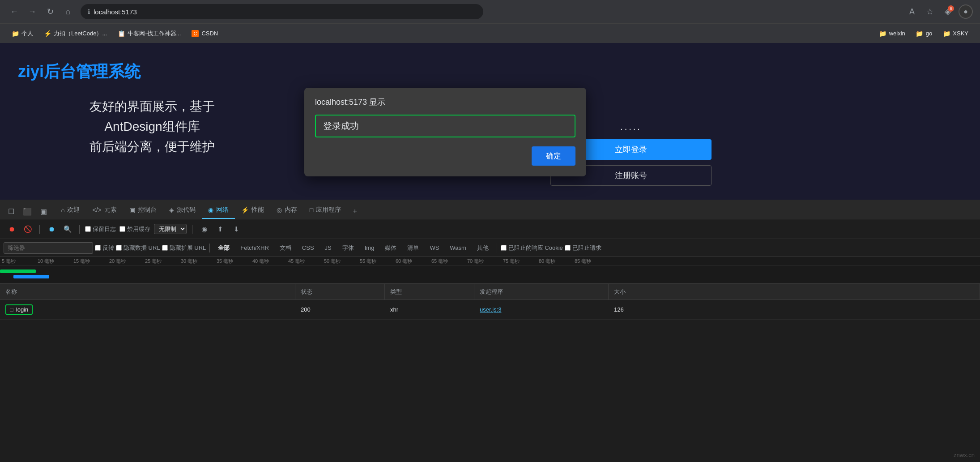 Image resolution: width=980 pixels, height=462 pixels. Describe the element at coordinates (619, 310) in the screenshot. I see `row-size: 126` at that location.